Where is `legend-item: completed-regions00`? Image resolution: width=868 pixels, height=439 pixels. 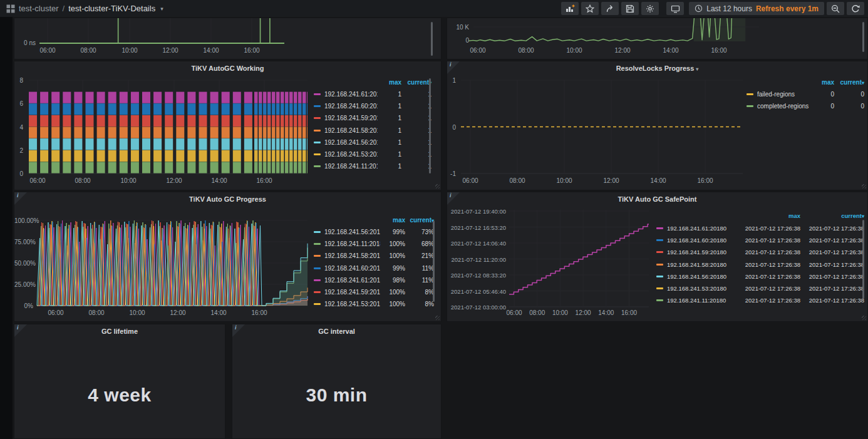 legend-item: completed-regions00 is located at coordinates (805, 106).